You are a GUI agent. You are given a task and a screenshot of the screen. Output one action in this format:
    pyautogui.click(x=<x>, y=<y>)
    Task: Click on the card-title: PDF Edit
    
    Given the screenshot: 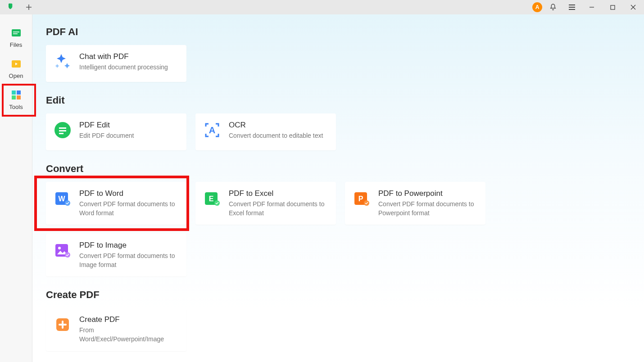 What is the action you would take?
    pyautogui.click(x=129, y=125)
    